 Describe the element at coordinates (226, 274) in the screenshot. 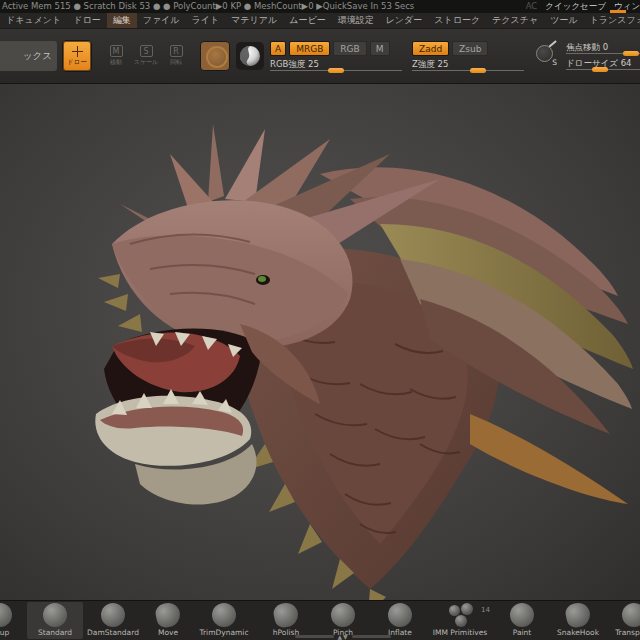

I see `dragon-head` at that location.